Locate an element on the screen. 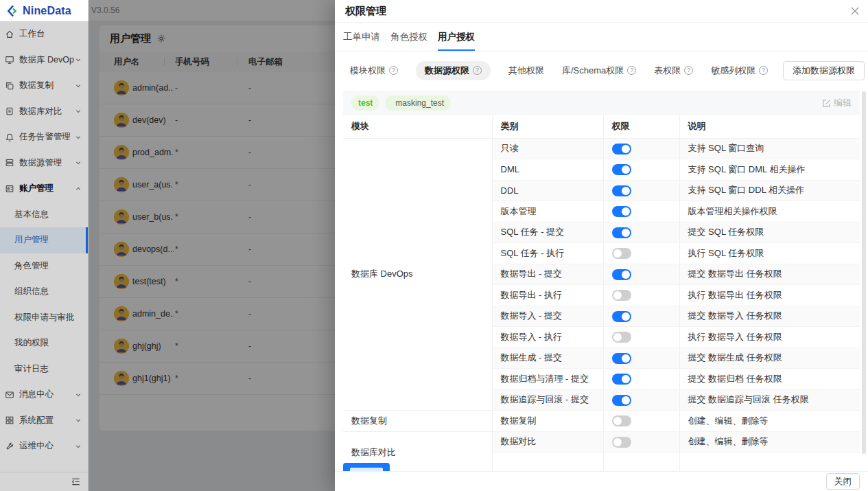 The width and height of the screenshot is (868, 491). drawer-footer: 关闭 is located at coordinates (601, 481).